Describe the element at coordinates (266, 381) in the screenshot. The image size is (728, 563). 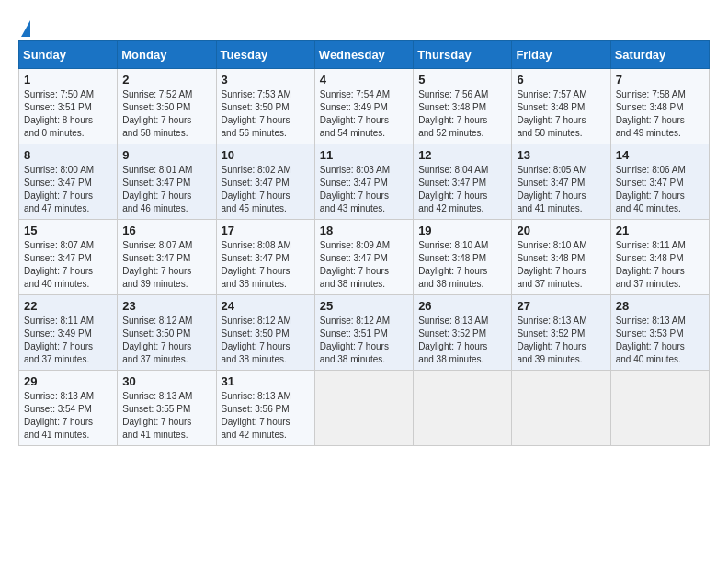
I see `day-number: 31` at that location.